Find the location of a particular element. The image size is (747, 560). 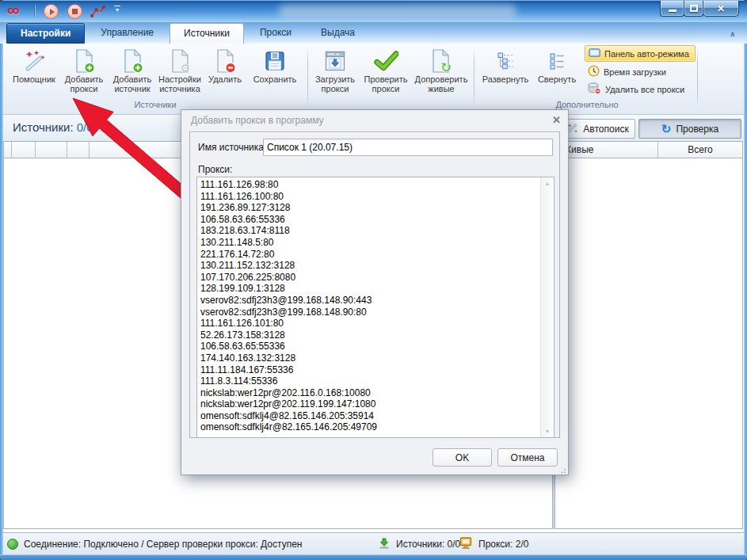

group-label-sources: Источники is located at coordinates (155, 105).